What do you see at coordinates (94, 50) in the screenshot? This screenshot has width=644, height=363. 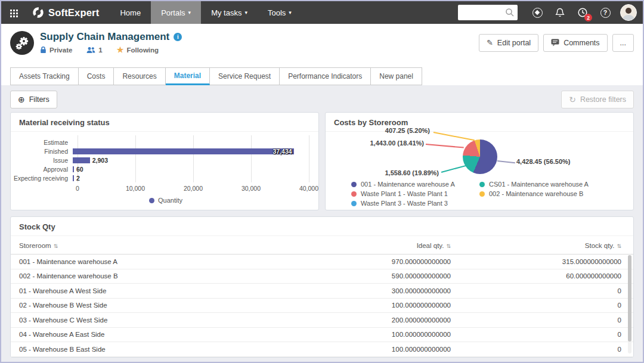 I see `members-count: 1` at bounding box center [94, 50].